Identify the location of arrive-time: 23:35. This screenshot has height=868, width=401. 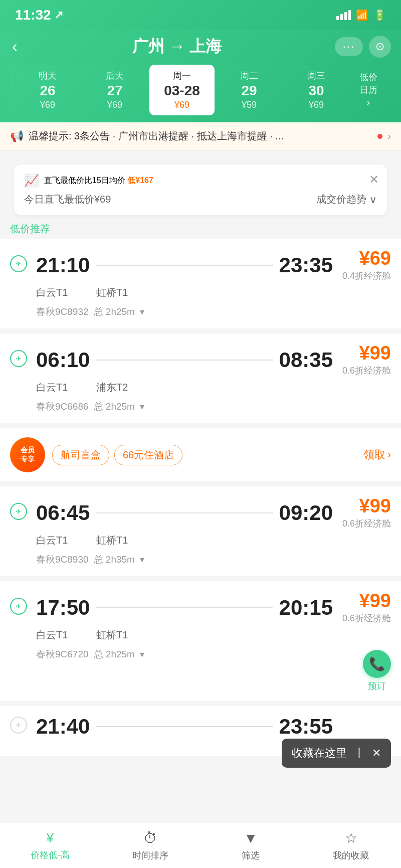
(306, 265).